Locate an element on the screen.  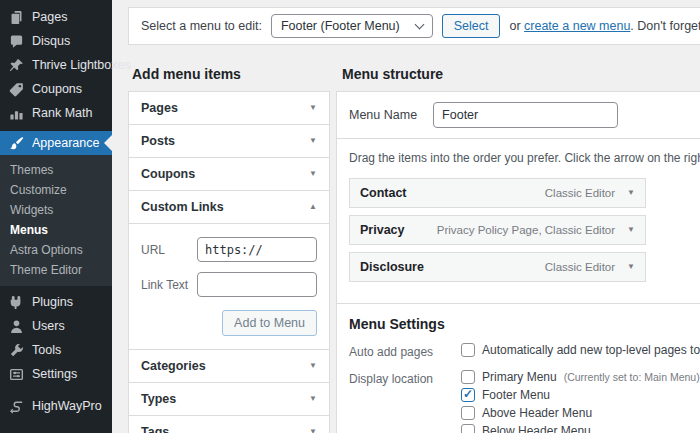
menu-item-contact: Contact Classic Editor ▼ is located at coordinates (498, 193).